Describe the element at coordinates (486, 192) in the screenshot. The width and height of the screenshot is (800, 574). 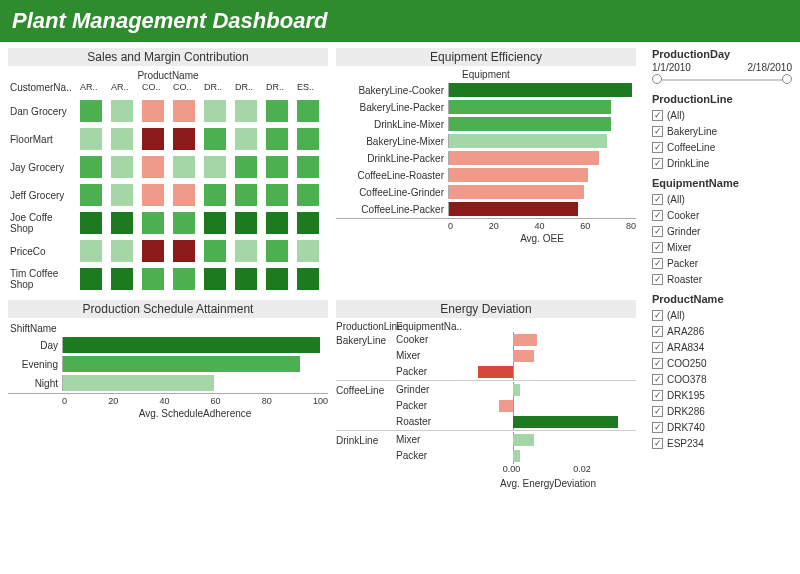
I see `efficiency-row: CoffeeLine-Grinder` at that location.